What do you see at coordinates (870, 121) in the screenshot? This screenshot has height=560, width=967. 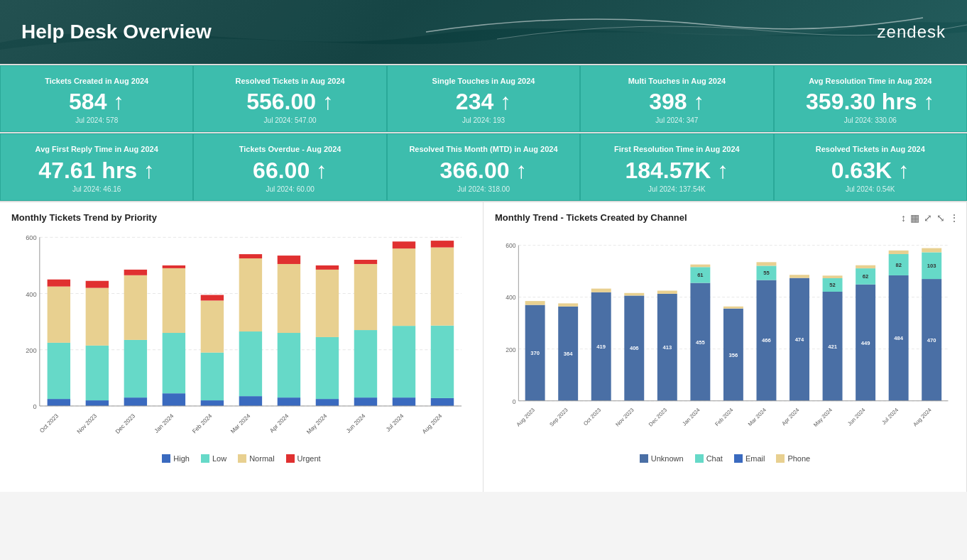 I see `kpi-prev: Jul 2024: 330.06` at bounding box center [870, 121].